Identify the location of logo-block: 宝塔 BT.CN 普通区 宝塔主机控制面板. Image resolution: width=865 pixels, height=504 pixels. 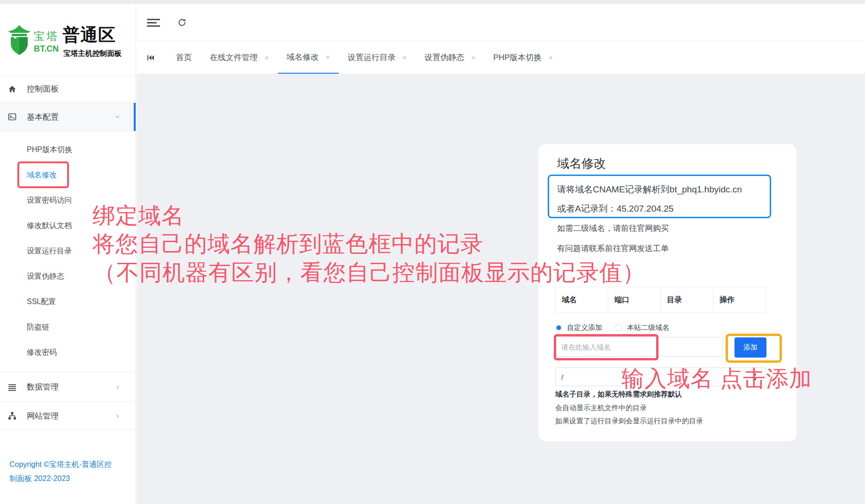
(68, 39).